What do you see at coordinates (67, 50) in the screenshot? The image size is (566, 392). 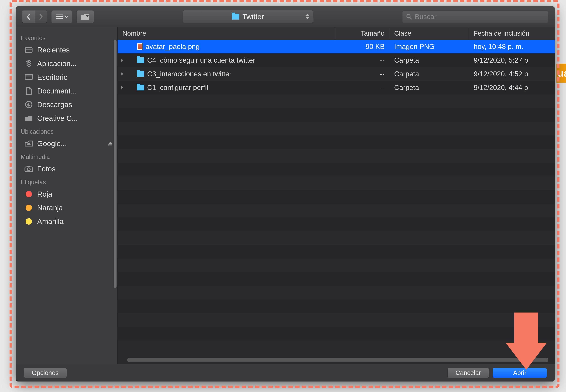 I see `sidebar-item-recents: Recientes` at bounding box center [67, 50].